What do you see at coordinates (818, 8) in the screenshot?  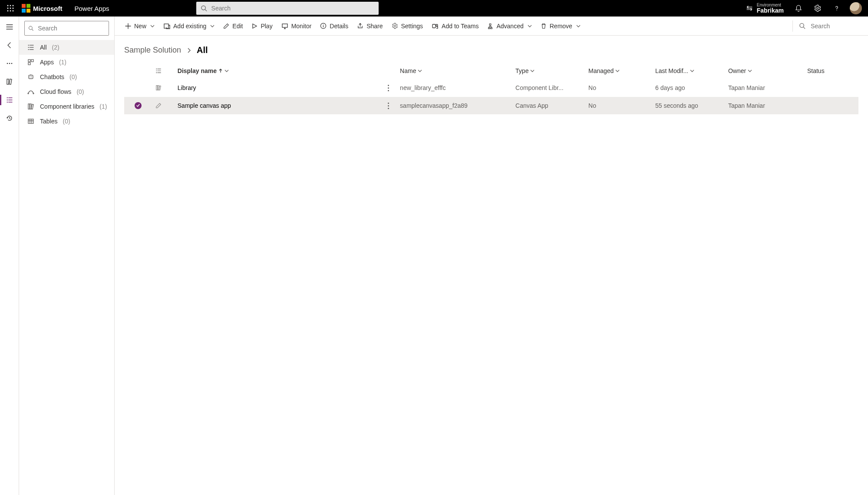 I see `settings-button` at bounding box center [818, 8].